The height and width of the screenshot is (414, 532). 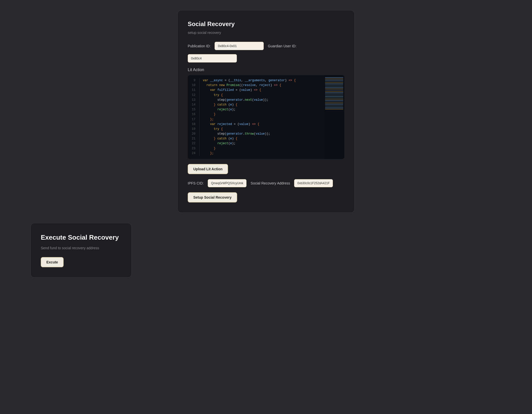 What do you see at coordinates (266, 183) in the screenshot?
I see `ipfs-row: IPFS CID: QmeqGrWPQSXcyUmk Social Recove…` at bounding box center [266, 183].